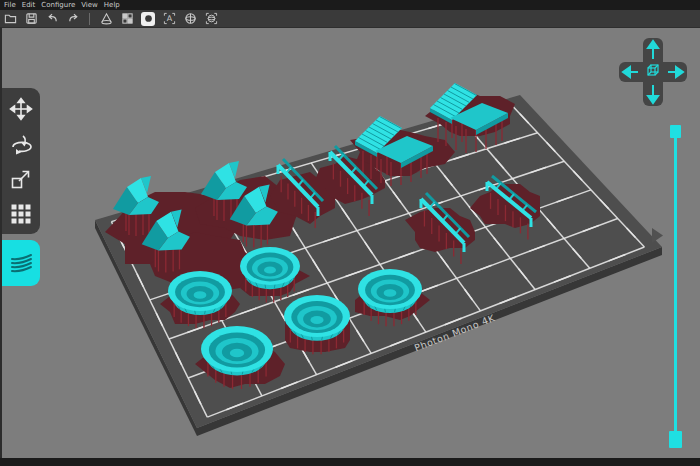 The height and width of the screenshot is (466, 700). What do you see at coordinates (106, 18) in the screenshot?
I see `cone-icon` at bounding box center [106, 18].